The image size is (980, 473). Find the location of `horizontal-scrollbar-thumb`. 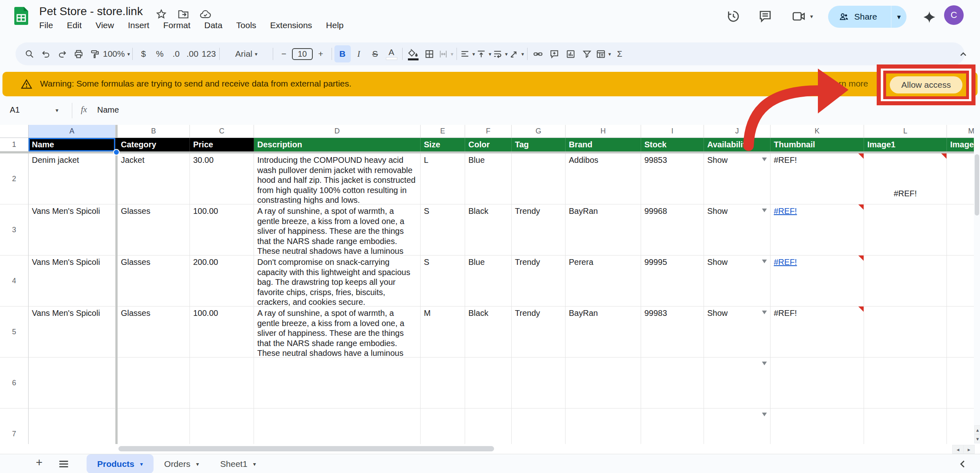

horizontal-scrollbar-thumb is located at coordinates (306, 449).